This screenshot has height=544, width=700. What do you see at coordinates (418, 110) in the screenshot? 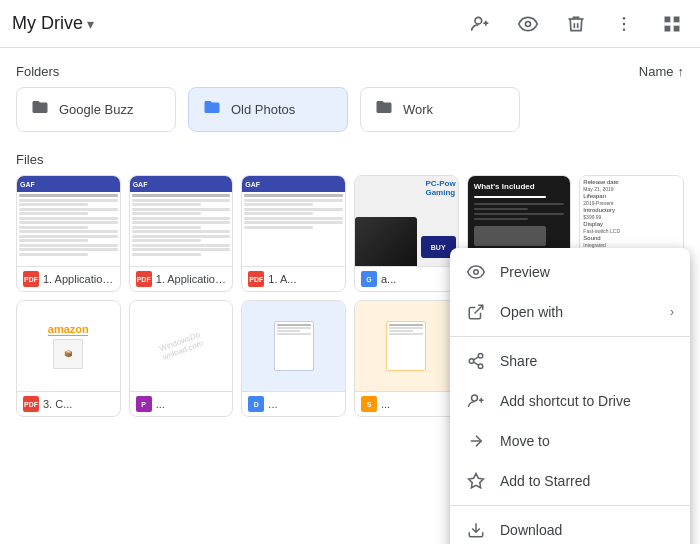
I see `folder-name-work: Work` at bounding box center [418, 110].